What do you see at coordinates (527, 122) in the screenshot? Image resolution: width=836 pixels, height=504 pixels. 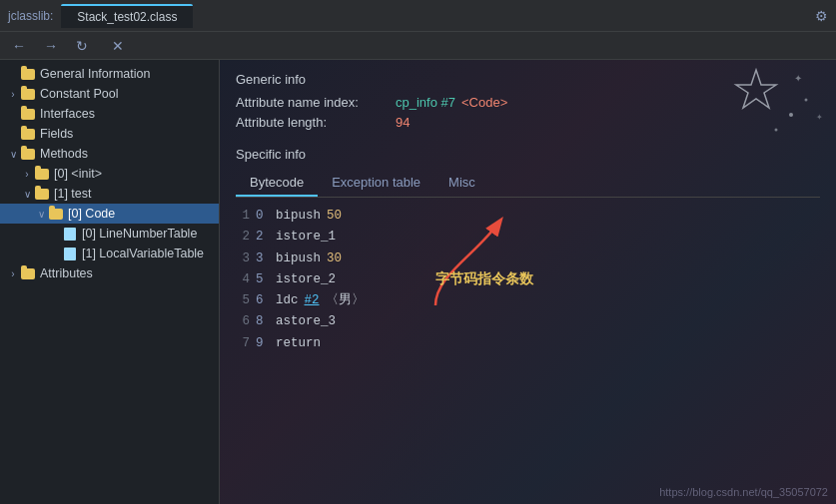 I see `attribute-length-row: Attribute length: 94` at bounding box center [527, 122].